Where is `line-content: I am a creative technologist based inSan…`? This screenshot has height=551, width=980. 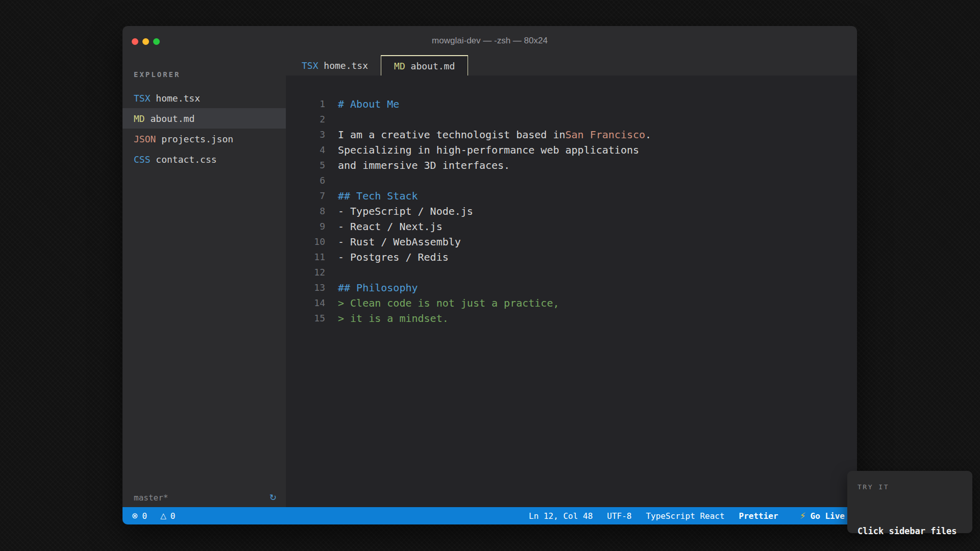 line-content: I am a creative technologist based inSan… is located at coordinates (488, 135).